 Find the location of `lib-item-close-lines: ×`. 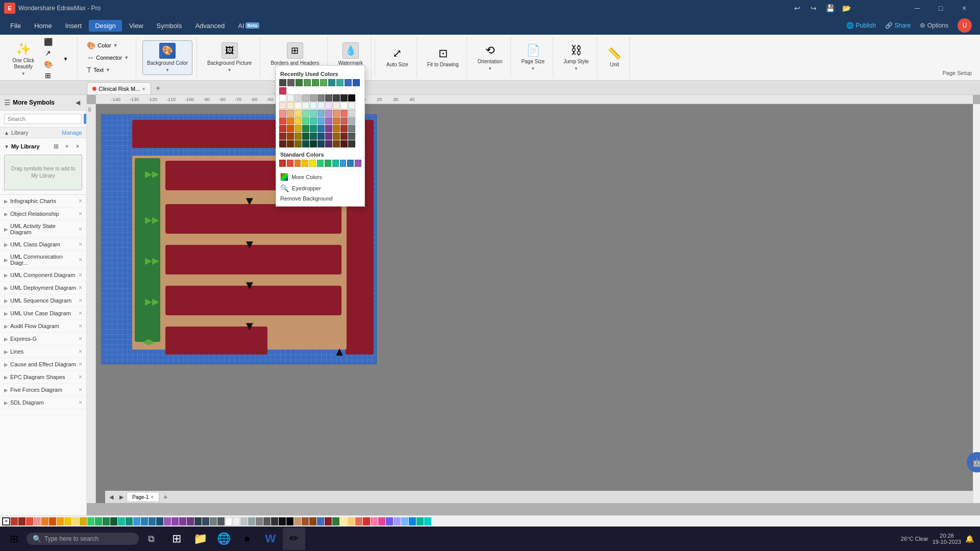

lib-item-close-lines: × is located at coordinates (81, 352).